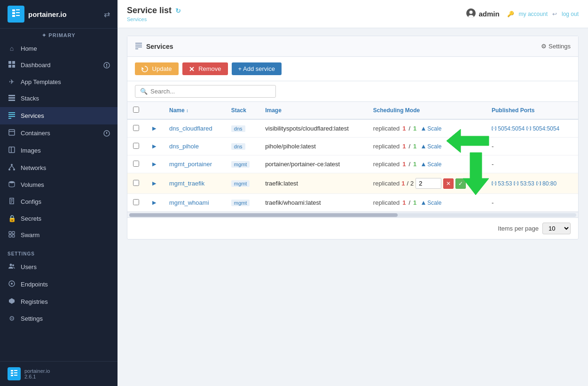 The height and width of the screenshot is (386, 588). Describe the element at coordinates (448, 184) in the screenshot. I see `scale-cancel-button: ✕` at that location.